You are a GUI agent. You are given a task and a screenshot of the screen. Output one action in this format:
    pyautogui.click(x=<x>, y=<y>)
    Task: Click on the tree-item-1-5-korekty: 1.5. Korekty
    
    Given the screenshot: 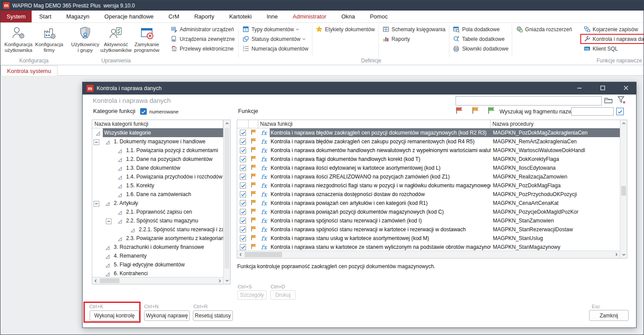 What is the action you would take?
    pyautogui.click(x=158, y=186)
    